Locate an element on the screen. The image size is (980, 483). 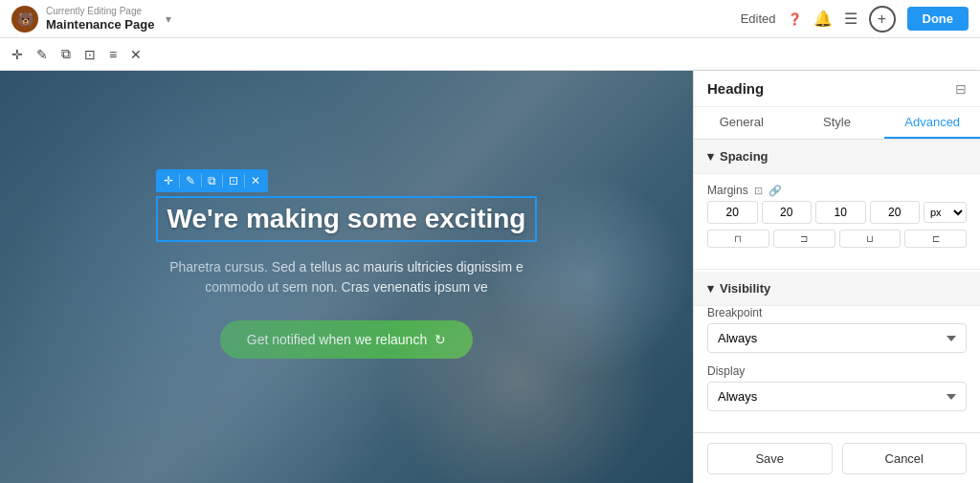
visibility-label: Visibility is located at coordinates (745, 289).